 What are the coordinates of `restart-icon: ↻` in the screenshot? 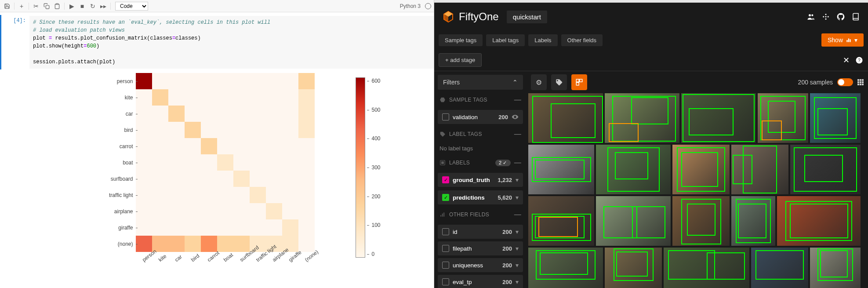 It's located at (93, 6).